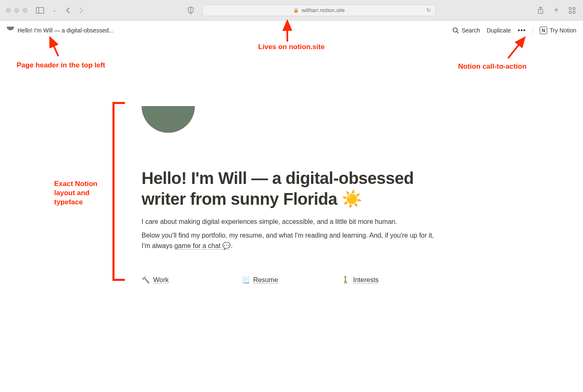 The height and width of the screenshot is (392, 583). Describe the element at coordinates (296, 10) in the screenshot. I see `lock-icon: 🔒` at that location.